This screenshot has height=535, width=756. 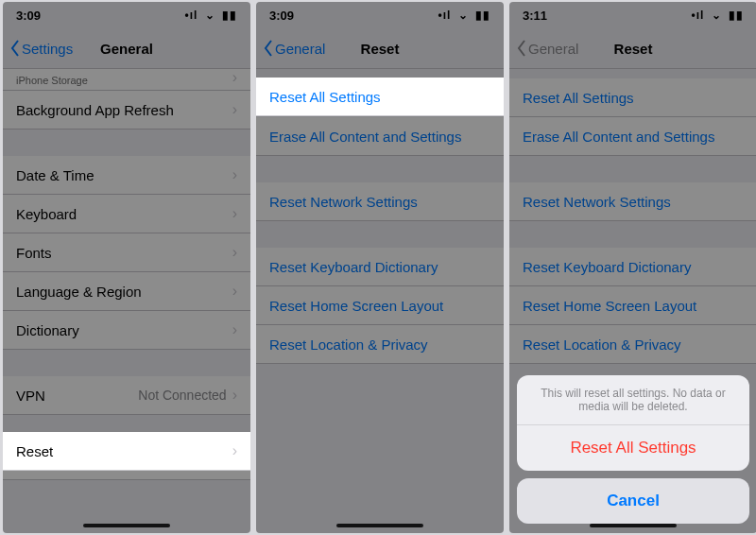 I want to click on row-date-time: Date & Time›, so click(x=127, y=176).